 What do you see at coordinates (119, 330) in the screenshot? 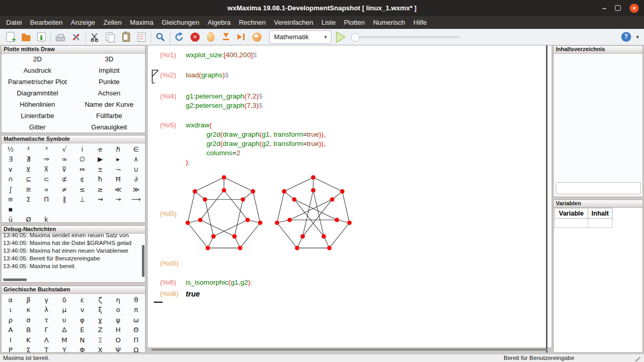
I see `greek-letter-button: Η` at bounding box center [119, 330].